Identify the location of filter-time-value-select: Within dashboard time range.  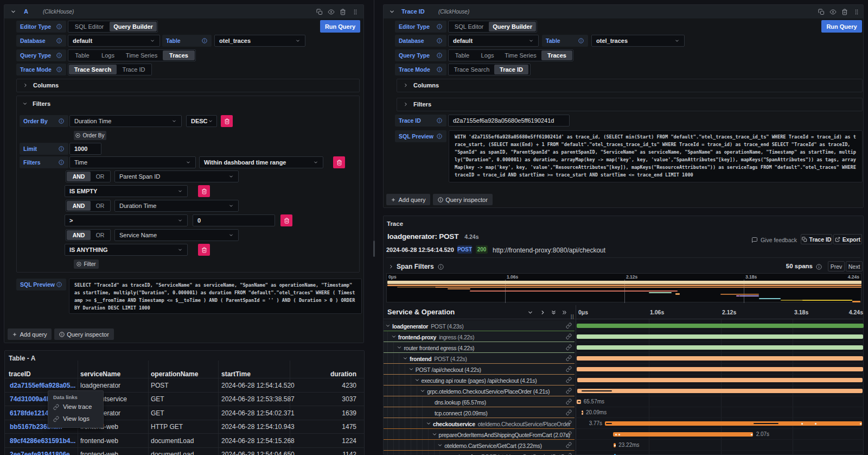
(261, 162).